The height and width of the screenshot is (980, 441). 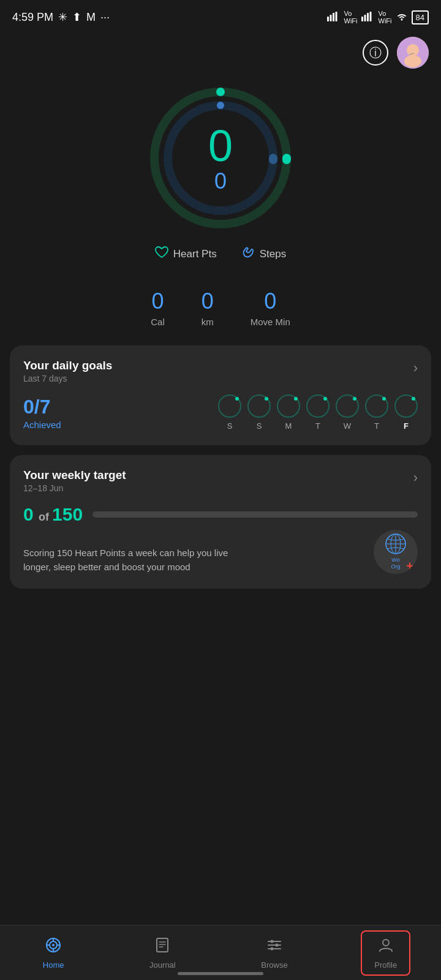 What do you see at coordinates (377, 413) in the screenshot?
I see `day-t2: T` at bounding box center [377, 413].